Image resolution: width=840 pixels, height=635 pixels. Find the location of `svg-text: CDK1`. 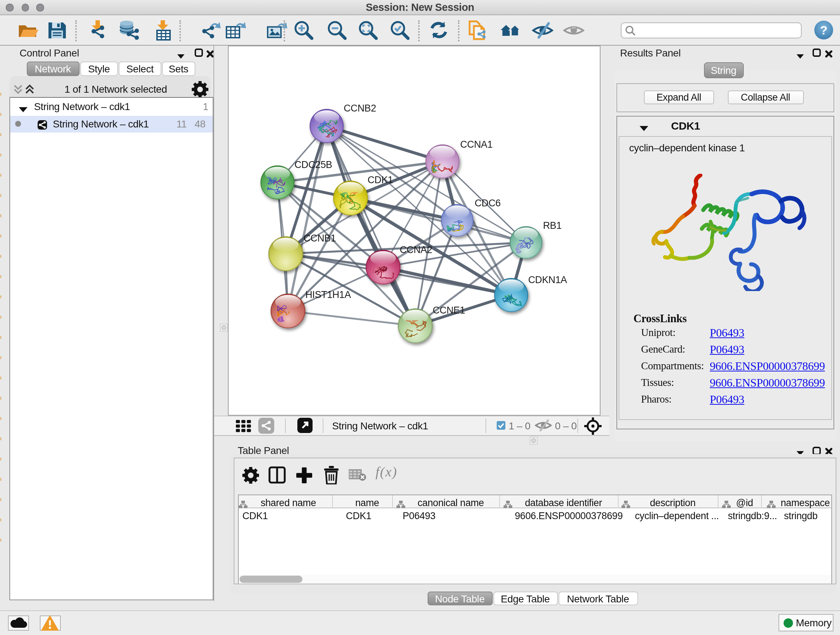

svg-text: CDK1 is located at coordinates (381, 180).